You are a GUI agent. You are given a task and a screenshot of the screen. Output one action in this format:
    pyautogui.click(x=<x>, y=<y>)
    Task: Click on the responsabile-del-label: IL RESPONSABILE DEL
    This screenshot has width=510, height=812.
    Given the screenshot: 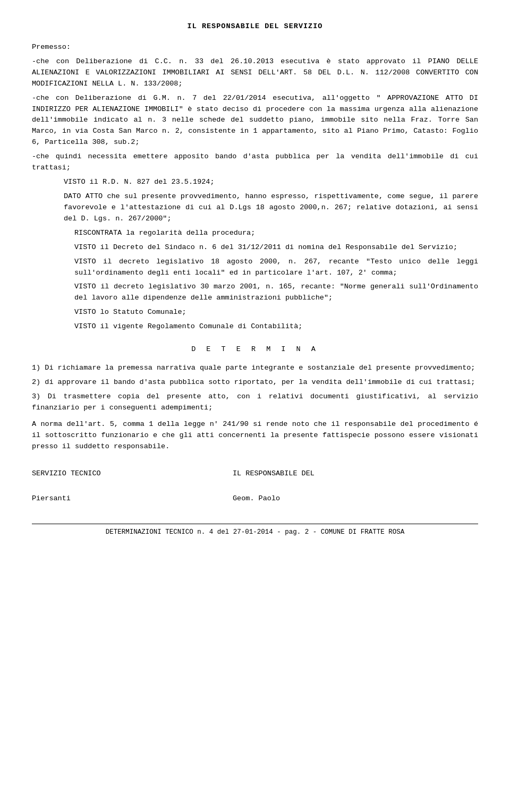 What is the action you would take?
    pyautogui.click(x=355, y=474)
    